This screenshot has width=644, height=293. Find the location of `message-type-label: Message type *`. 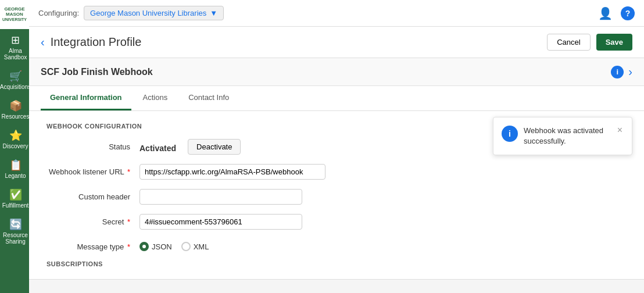

message-type-label: Message type * is located at coordinates (93, 245).